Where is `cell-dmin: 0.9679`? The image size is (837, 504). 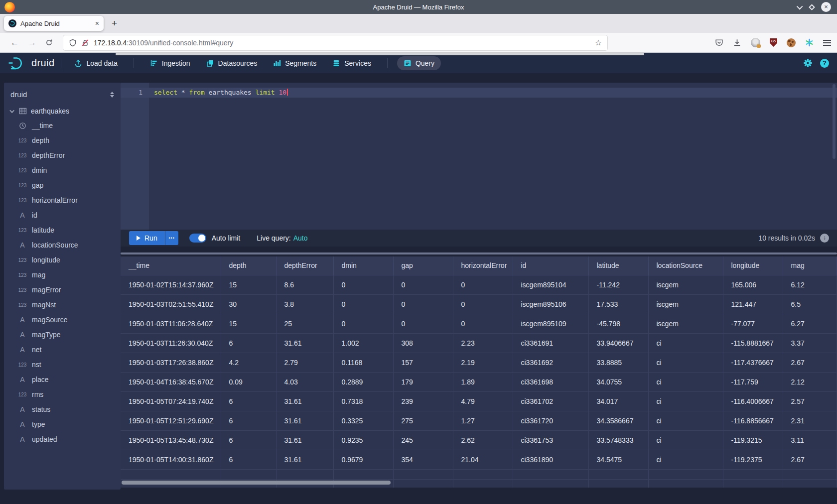 cell-dmin: 0.9679 is located at coordinates (363, 459).